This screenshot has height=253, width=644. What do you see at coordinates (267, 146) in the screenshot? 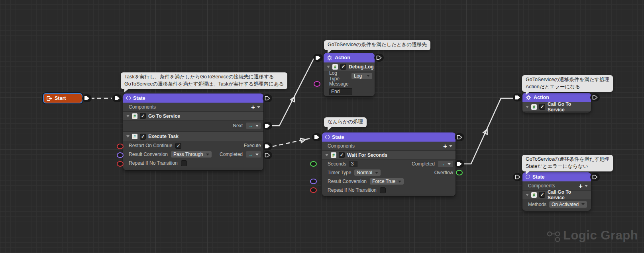
I see `state1-execute-out-port` at bounding box center [267, 146].